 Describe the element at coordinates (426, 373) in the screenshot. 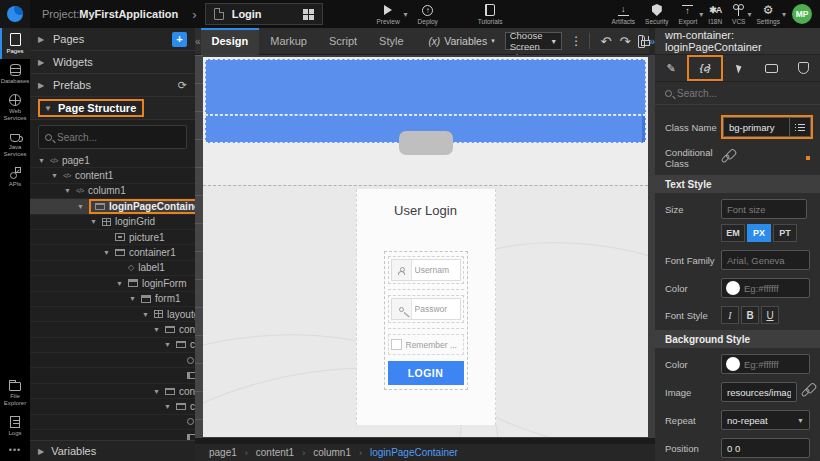

I see `login-button: LOGIN` at that location.